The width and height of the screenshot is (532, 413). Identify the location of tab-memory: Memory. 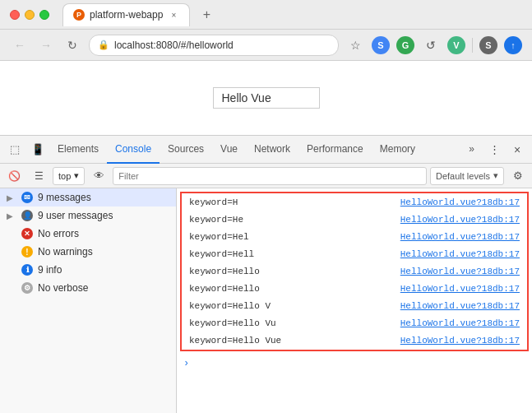
(398, 150).